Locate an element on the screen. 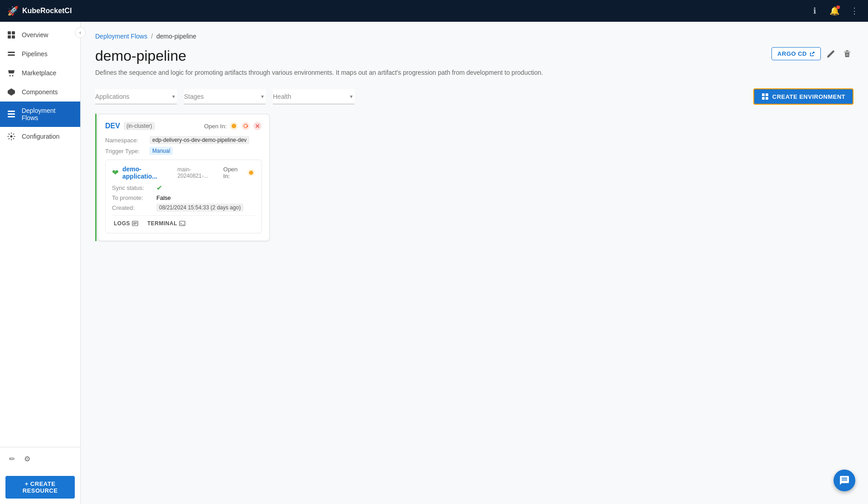 The height and width of the screenshot is (504, 868). env-name: DEV (in-cluster) is located at coordinates (130, 126).